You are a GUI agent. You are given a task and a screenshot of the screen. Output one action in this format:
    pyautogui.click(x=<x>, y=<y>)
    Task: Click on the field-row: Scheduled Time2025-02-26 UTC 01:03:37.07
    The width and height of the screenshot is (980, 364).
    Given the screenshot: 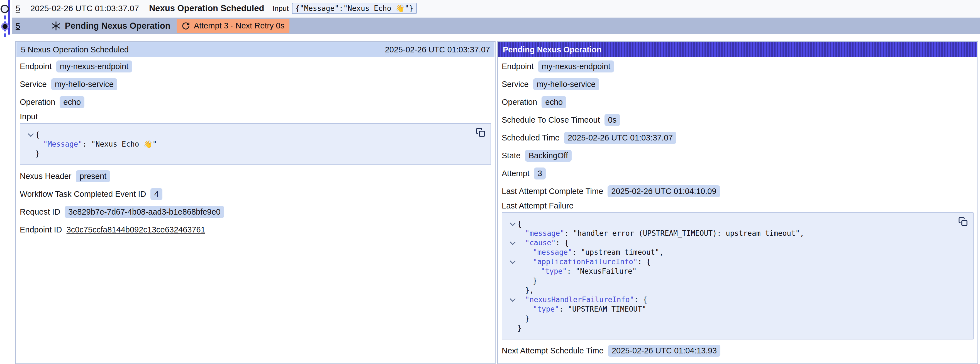 What is the action you would take?
    pyautogui.click(x=738, y=138)
    